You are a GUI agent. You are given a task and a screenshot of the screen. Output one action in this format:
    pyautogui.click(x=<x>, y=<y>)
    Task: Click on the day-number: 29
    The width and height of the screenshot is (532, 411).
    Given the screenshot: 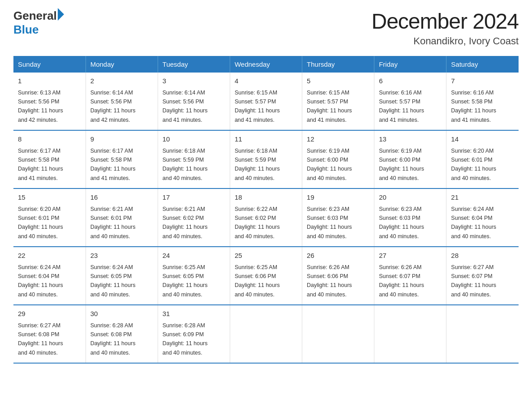 What is the action you would take?
    pyautogui.click(x=49, y=314)
    